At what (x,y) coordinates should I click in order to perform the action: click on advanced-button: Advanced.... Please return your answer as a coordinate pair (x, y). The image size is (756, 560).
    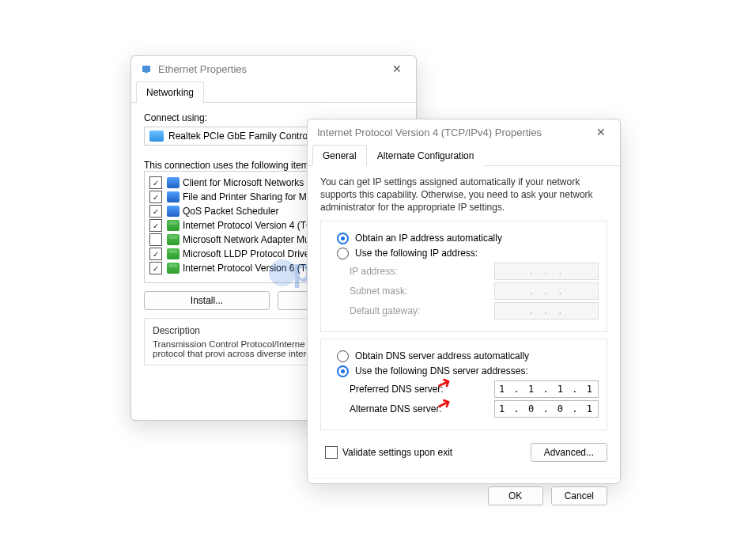
    Looking at the image, I should click on (569, 452).